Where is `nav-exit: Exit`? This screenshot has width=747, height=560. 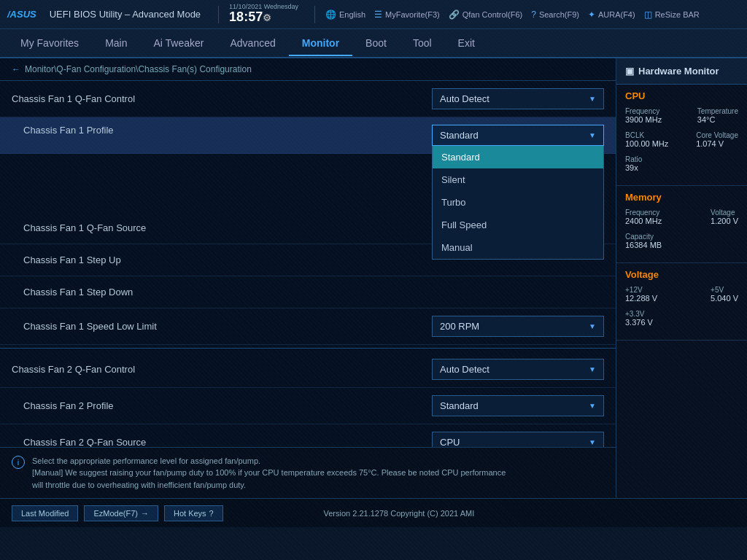
nav-exit: Exit is located at coordinates (467, 44).